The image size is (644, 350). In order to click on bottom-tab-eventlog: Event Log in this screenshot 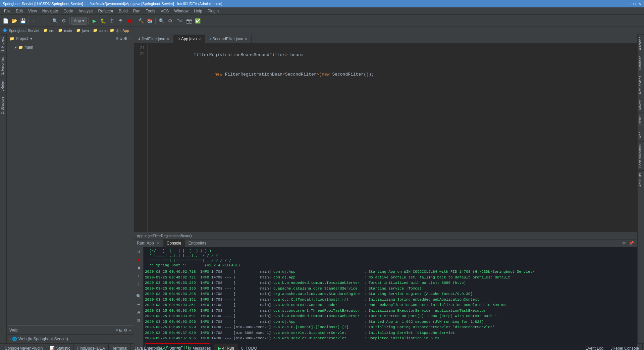, I will do `click(594, 347)`.